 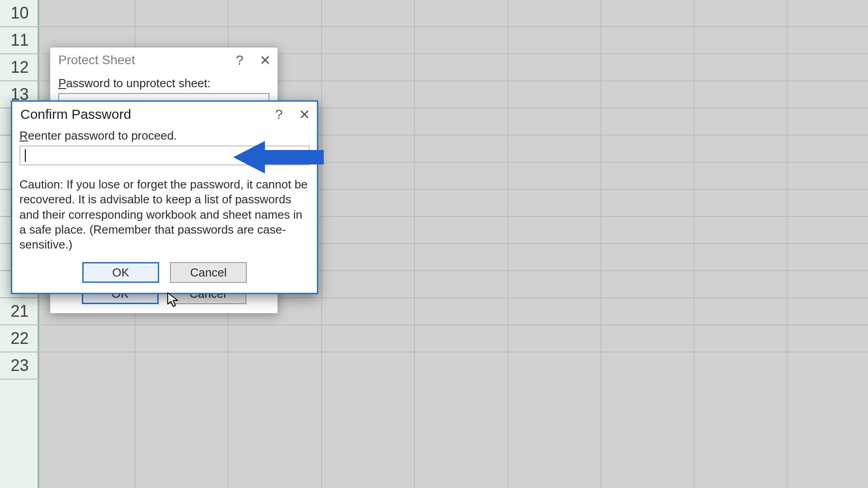 What do you see at coordinates (208, 272) in the screenshot?
I see `confirm-cancel-button: Cancel` at bounding box center [208, 272].